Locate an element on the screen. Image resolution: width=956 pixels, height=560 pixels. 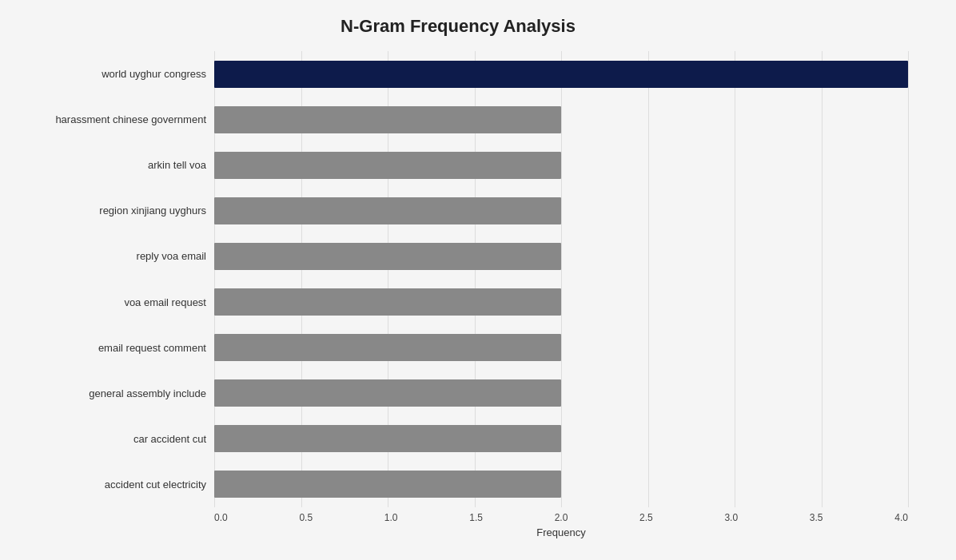
y-label: world uyghur congress is located at coordinates (110, 74).